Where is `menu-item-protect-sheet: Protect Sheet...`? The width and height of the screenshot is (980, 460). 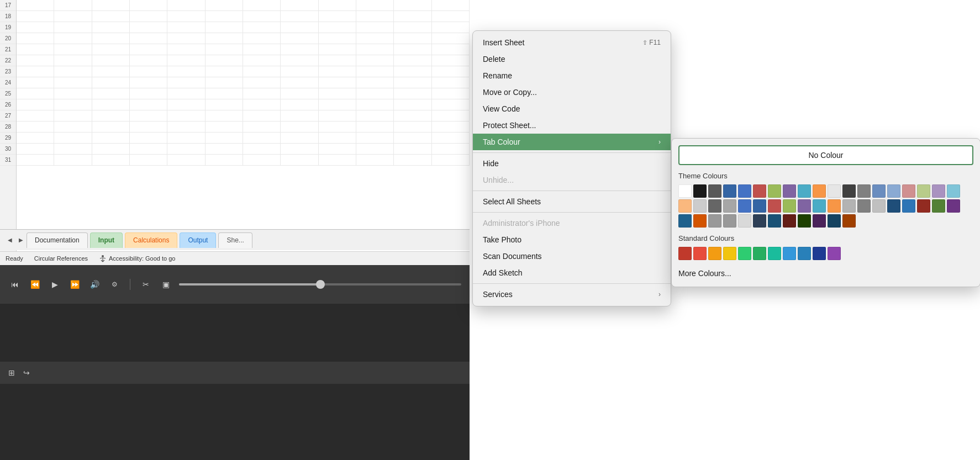
menu-item-protect-sheet: Protect Sheet... is located at coordinates (572, 125).